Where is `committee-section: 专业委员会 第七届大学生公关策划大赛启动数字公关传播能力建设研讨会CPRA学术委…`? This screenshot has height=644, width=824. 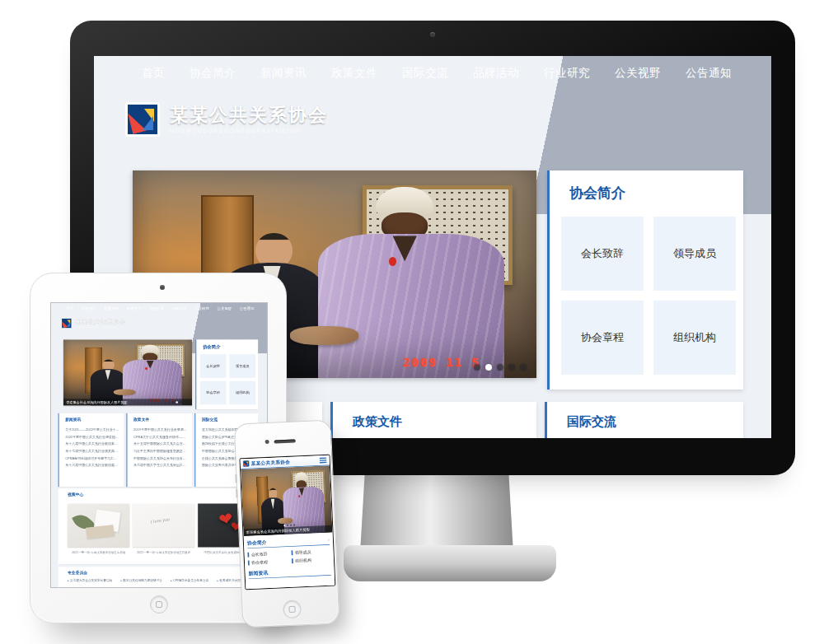 committee-section: 专业委员会 第七届大学生公关策划大赛启动数字公关传播能力建设研讨会CPRA学术委… is located at coordinates (158, 576).